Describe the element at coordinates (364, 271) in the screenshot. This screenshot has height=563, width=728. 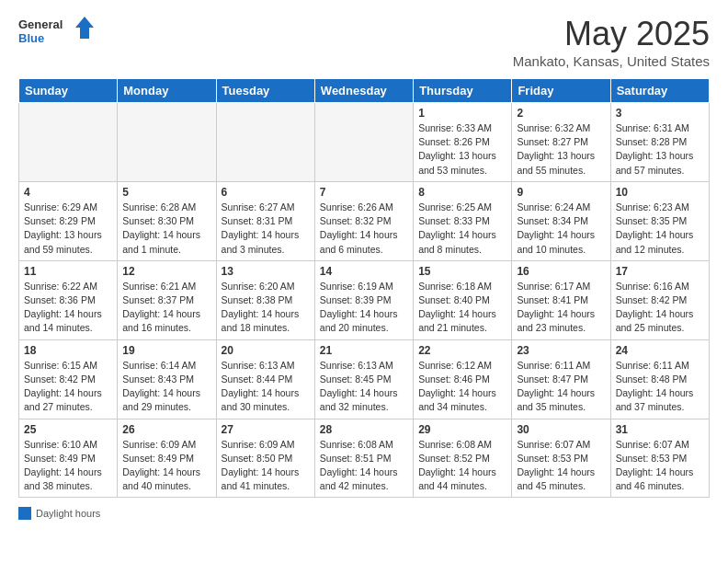
I see `day-number: 14` at that location.